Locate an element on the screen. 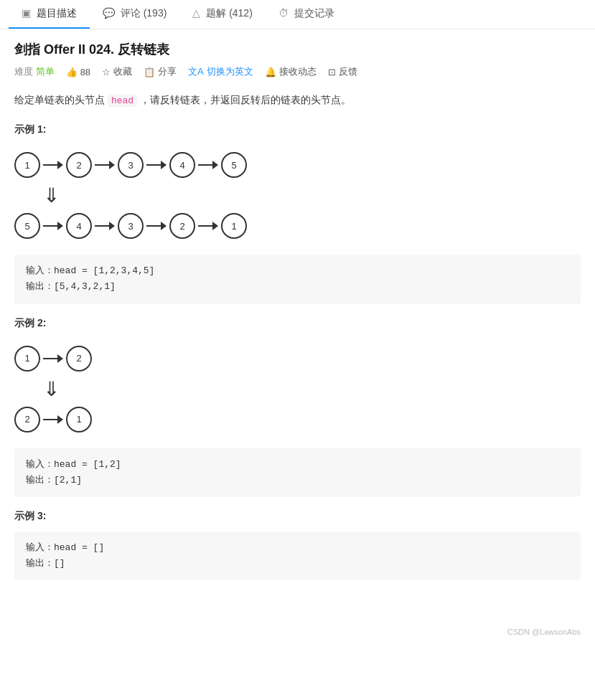  tab-solutions: △ 题解 (412) is located at coordinates (222, 14).